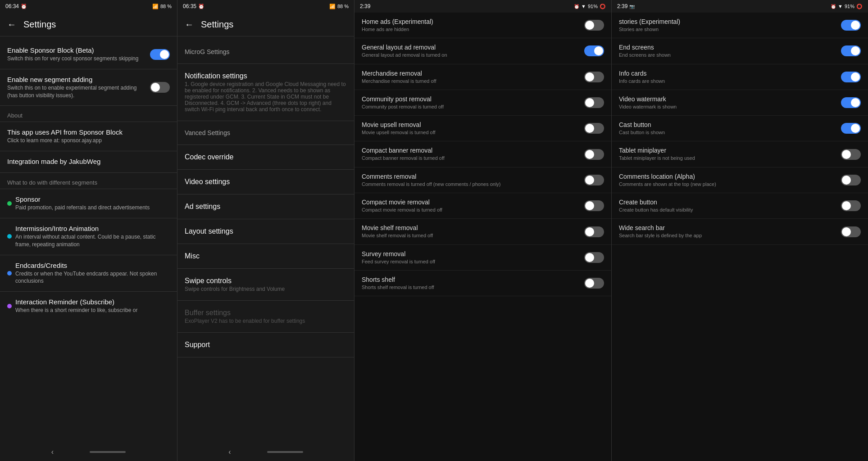 The image size is (868, 461). What do you see at coordinates (470, 29) in the screenshot?
I see `home-ads-sub: Home ads are hidden` at bounding box center [470, 29].